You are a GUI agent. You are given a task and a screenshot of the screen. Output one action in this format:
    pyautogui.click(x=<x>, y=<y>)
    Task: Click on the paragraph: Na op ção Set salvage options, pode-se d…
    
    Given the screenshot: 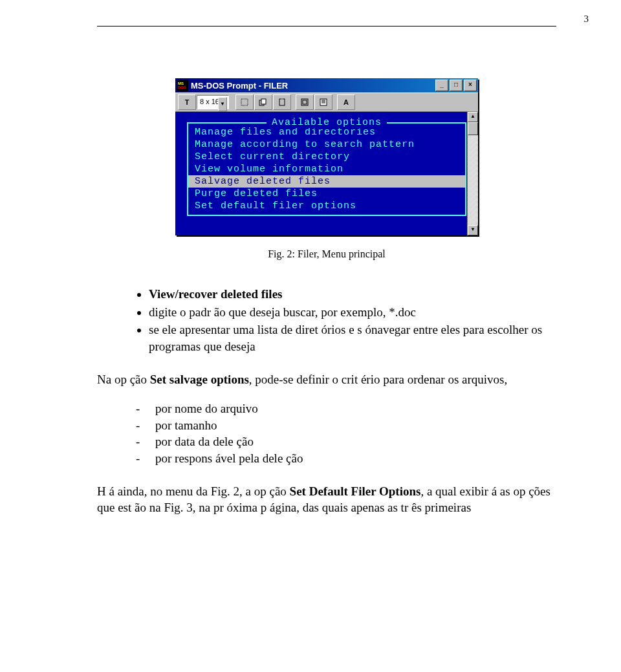 What is the action you would take?
    pyautogui.click(x=327, y=380)
    